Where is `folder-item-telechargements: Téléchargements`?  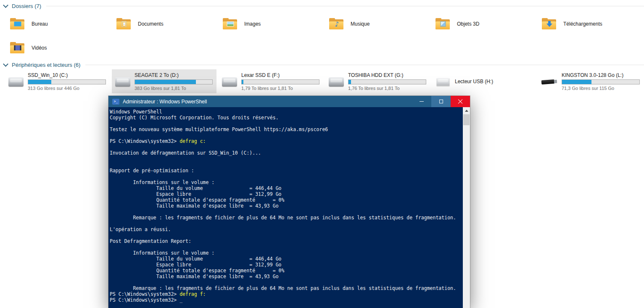
folder-item-telechargements: Téléchargements is located at coordinates (591, 24).